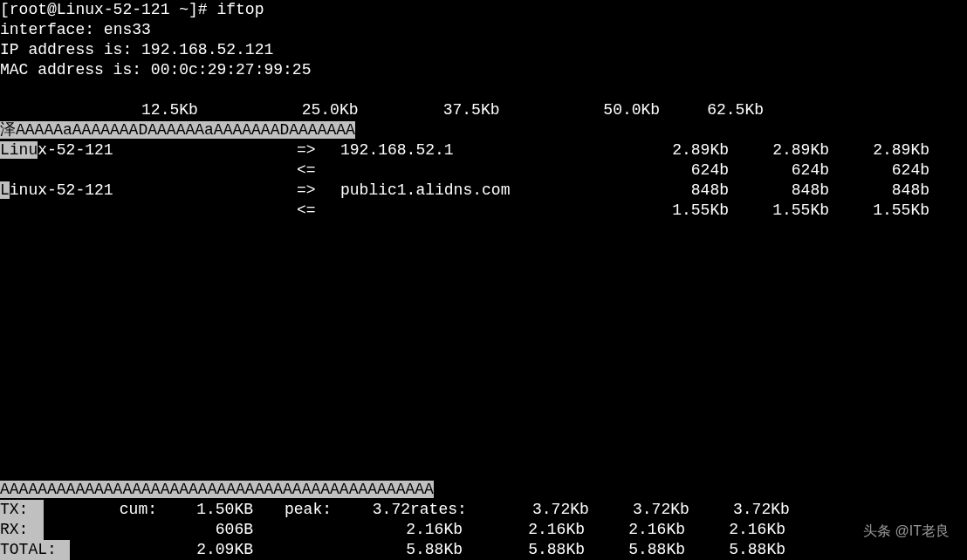  What do you see at coordinates (484, 530) in the screenshot?
I see `rx-stats-row: RX: 606B 2.16Kb 2.16Kb 2.16Kb 2.16Kb` at bounding box center [484, 530].